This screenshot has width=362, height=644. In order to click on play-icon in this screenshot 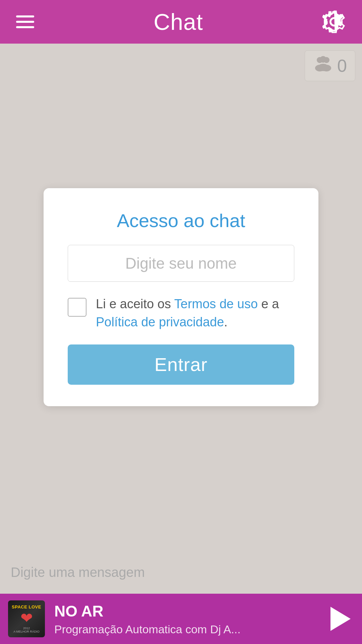, I will do `click(341, 619)`.